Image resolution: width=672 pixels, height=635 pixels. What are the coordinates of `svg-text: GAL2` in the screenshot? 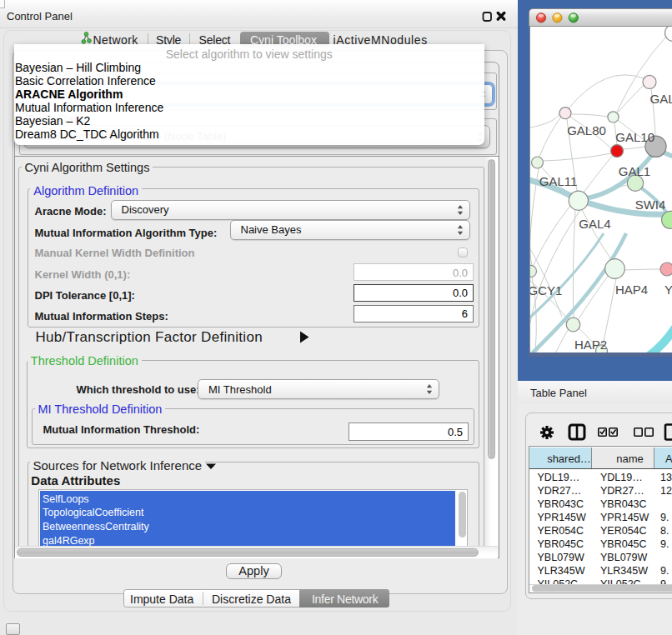 It's located at (660, 98).